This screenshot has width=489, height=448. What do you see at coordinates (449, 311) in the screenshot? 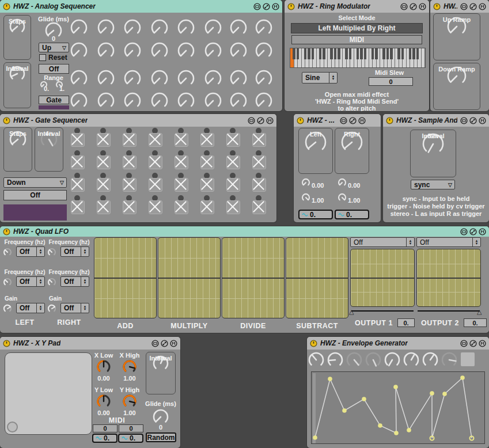
I see `output2-slider` at bounding box center [449, 311].